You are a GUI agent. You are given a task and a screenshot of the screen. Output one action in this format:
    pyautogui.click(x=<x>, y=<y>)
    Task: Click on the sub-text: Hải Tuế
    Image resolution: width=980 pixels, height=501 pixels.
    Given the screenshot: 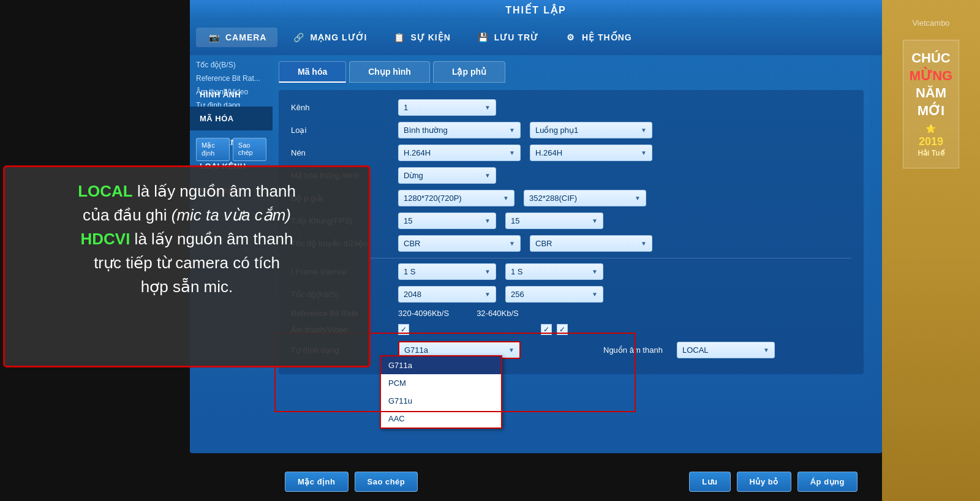 What is the action you would take?
    pyautogui.click(x=931, y=154)
    